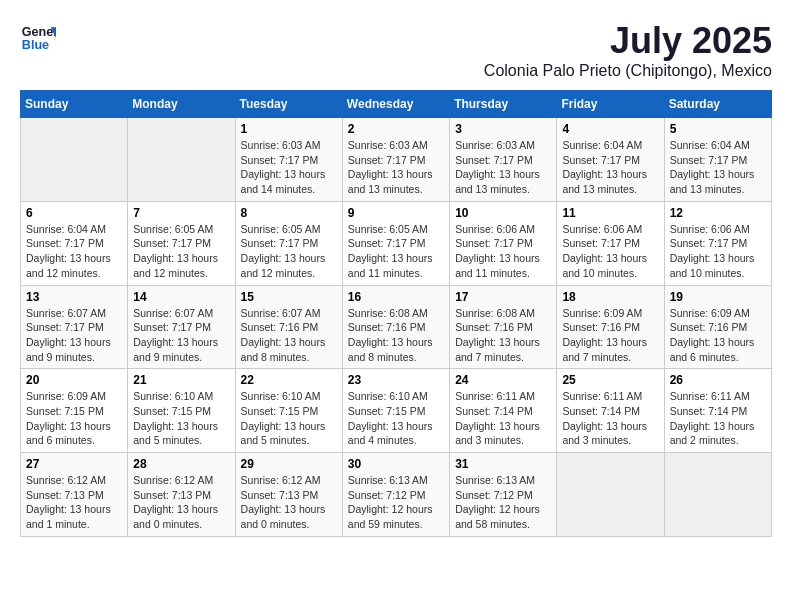  Describe the element at coordinates (74, 213) in the screenshot. I see `day-number: 6` at that location.